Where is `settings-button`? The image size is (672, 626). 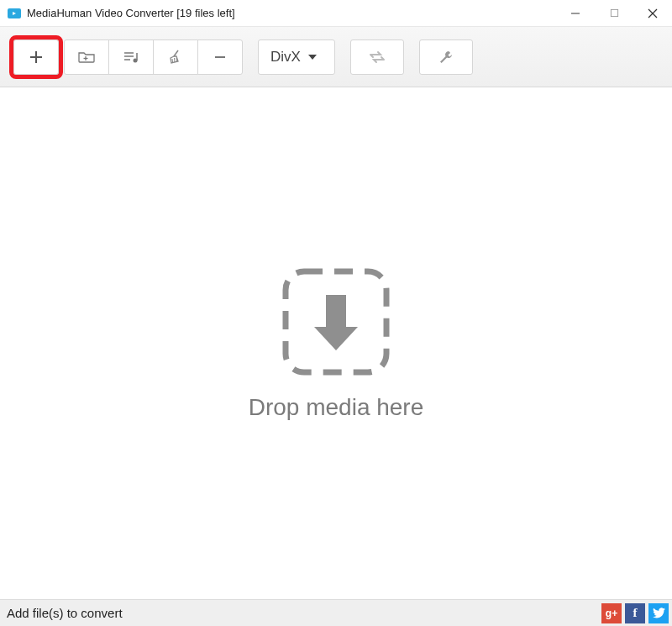
settings-button is located at coordinates (446, 57).